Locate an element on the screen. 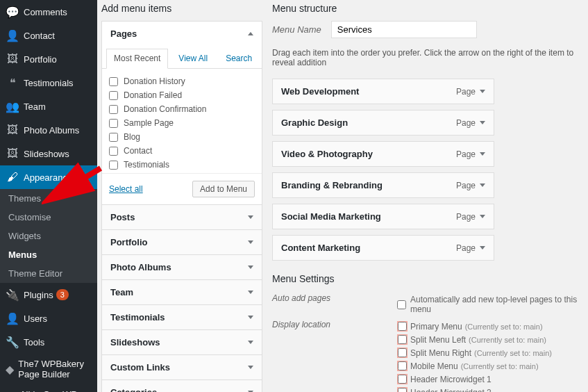 The height and width of the screenshot is (392, 588). accordion-label: Team is located at coordinates (122, 292).